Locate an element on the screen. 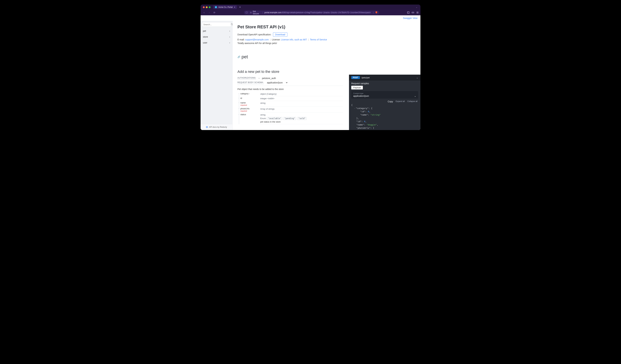 The image size is (621, 364). payload-tab: Payload is located at coordinates (357, 88).